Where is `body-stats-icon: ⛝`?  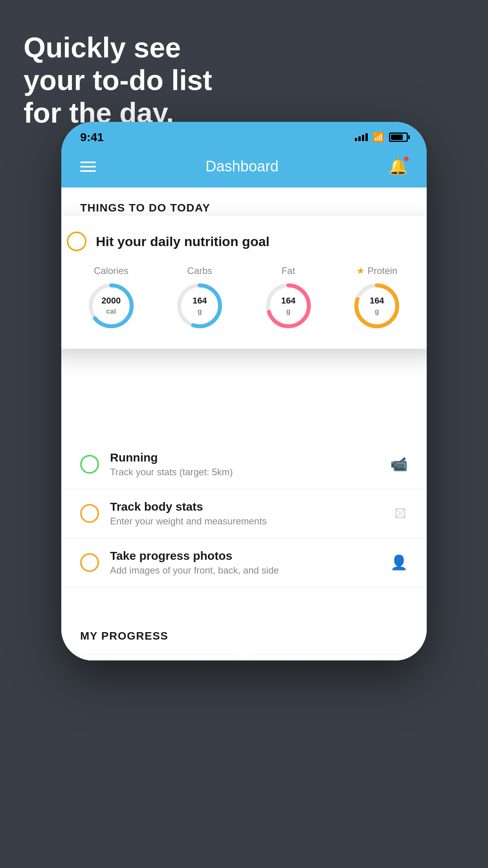
body-stats-icon: ⛝ is located at coordinates (401, 513).